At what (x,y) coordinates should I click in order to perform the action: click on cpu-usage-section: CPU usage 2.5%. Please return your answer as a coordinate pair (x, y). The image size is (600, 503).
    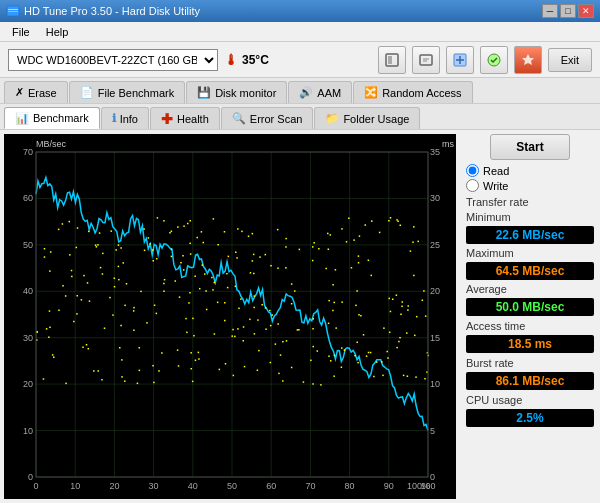
    Looking at the image, I should click on (530, 410).